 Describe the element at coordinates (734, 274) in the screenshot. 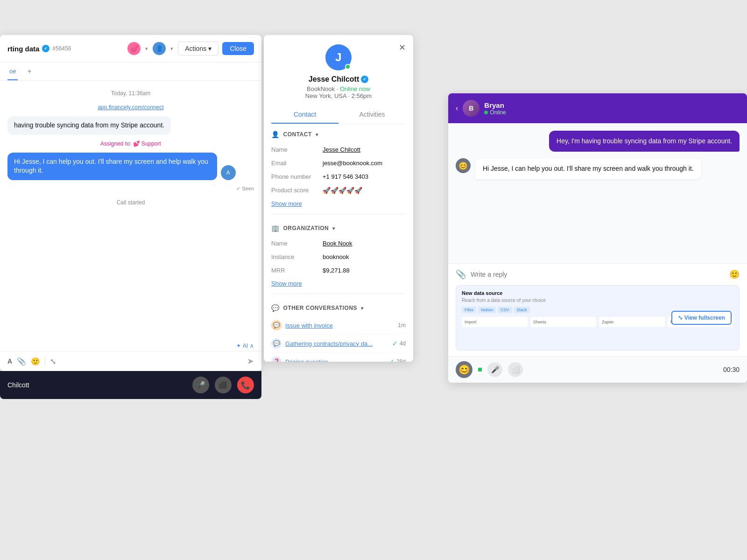

I see `right-emoji-icon: 🙂` at that location.